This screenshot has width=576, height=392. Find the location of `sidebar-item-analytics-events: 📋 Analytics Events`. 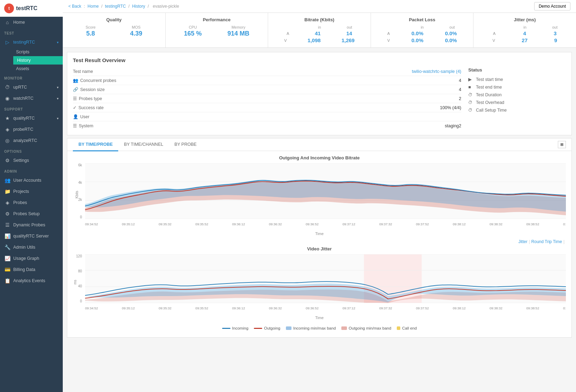

sidebar-item-analytics-events: 📋 Analytics Events is located at coordinates (31, 281).